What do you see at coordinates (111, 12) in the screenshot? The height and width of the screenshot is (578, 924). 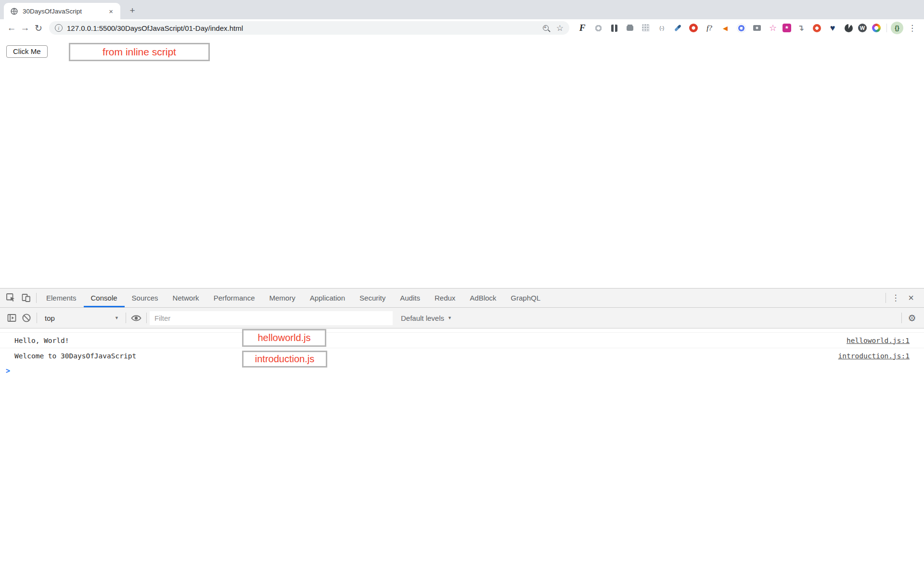 I see `tab-close-icon: ×` at bounding box center [111, 12].